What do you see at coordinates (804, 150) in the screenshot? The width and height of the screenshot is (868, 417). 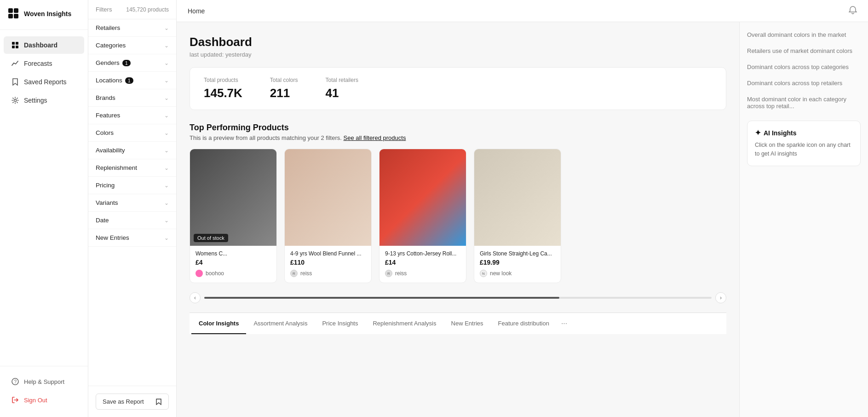 I see `ai-insights-description: Click on the sparkle icon on any chart t…` at bounding box center [804, 150].